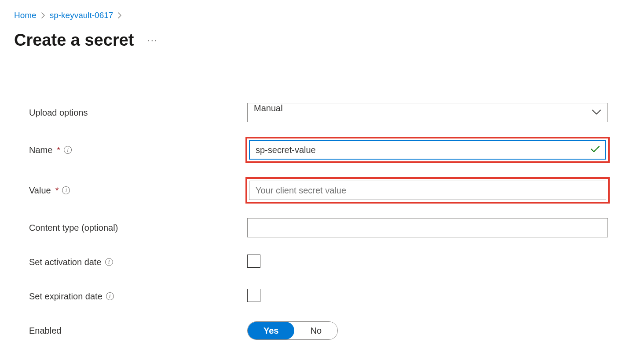  I want to click on label-text: Enabled, so click(45, 331).